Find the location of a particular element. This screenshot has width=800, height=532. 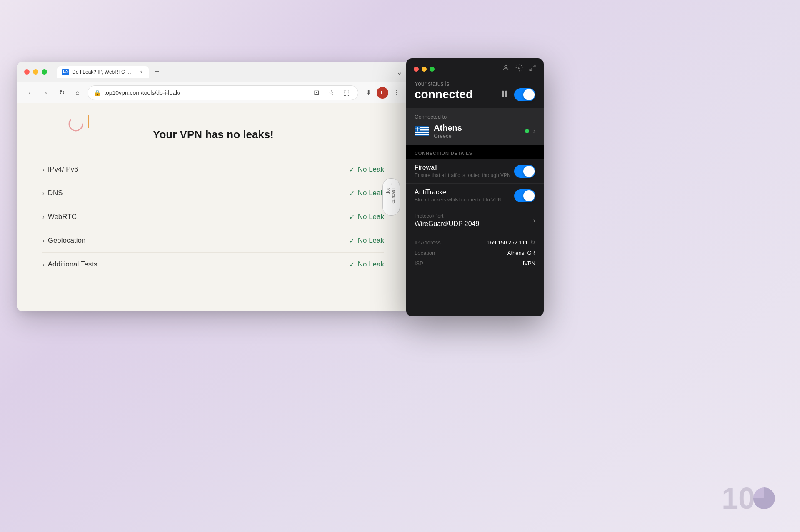

tab-close-button: × is located at coordinates (141, 72).